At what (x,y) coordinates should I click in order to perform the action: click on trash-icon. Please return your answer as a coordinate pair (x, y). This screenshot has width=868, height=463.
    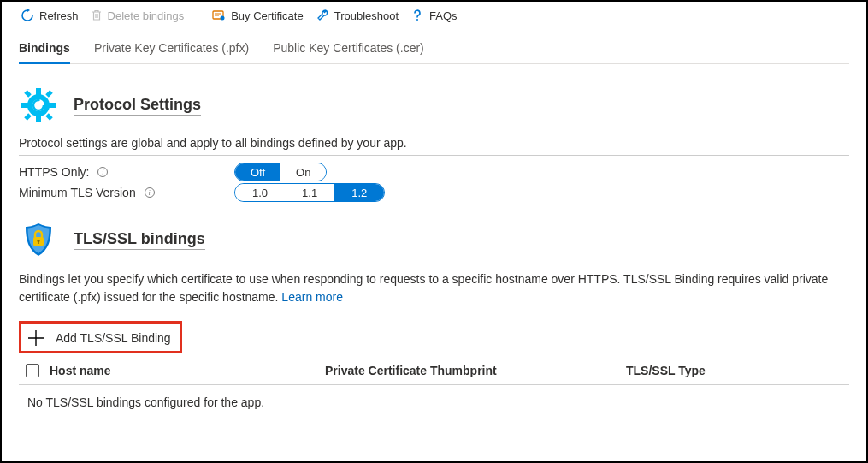
    Looking at the image, I should click on (97, 15).